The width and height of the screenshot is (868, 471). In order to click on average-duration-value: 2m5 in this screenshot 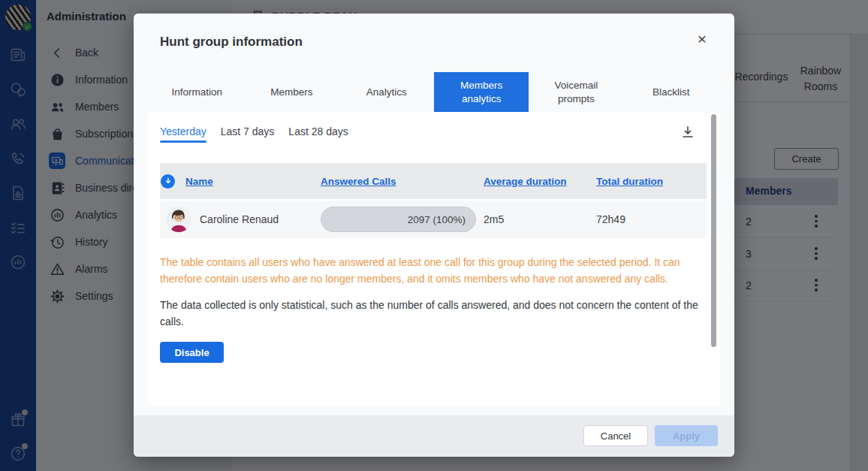, I will do `click(537, 219)`.